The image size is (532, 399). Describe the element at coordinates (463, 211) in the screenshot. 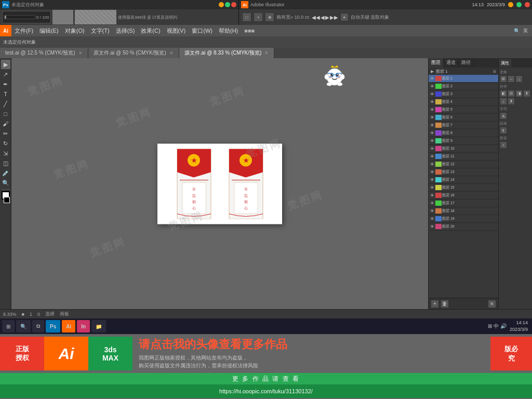

I see `table-row: 👁 图层 18` at that location.